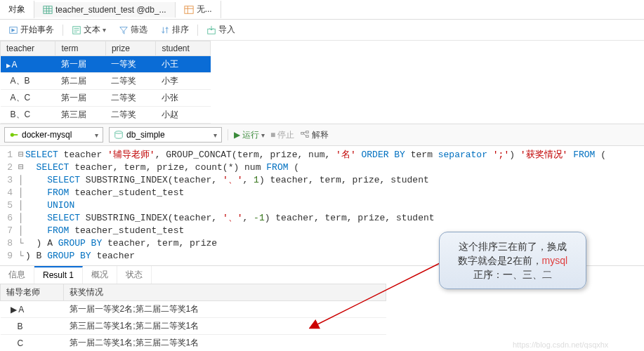 The height and width of the screenshot is (351, 644). What do you see at coordinates (198, 10) in the screenshot?
I see `tab-untitled: 无...` at bounding box center [198, 10].